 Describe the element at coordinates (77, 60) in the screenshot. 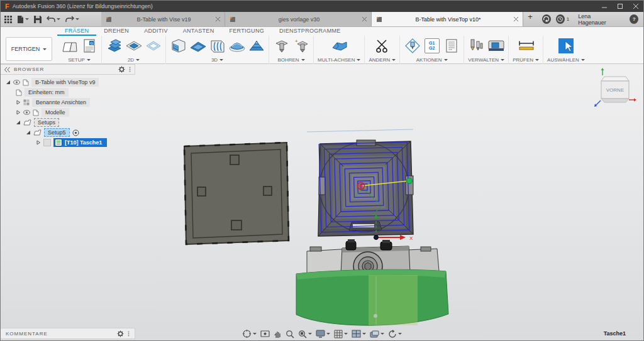

I see `group-label: SETUP` at that location.